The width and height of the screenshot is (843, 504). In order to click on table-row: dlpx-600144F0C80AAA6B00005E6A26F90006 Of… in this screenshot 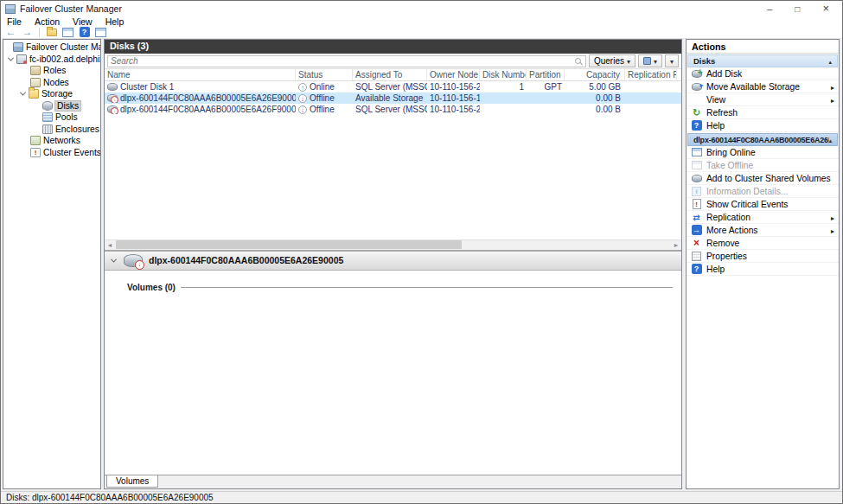, I will do `click(393, 109)`.